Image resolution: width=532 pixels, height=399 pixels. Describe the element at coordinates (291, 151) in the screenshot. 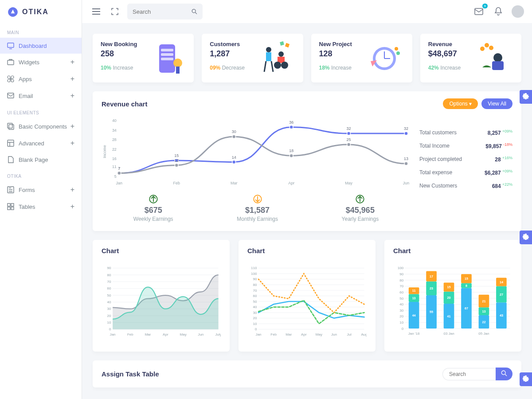

I see `svg-text: 18` at that location.